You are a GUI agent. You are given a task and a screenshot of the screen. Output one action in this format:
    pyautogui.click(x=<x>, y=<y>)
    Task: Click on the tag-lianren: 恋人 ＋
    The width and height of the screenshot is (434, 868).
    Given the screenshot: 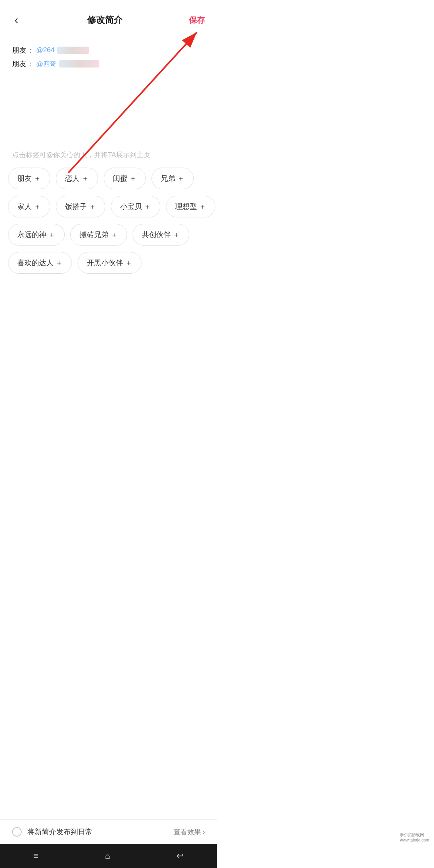 What is the action you would take?
    pyautogui.click(x=77, y=178)
    